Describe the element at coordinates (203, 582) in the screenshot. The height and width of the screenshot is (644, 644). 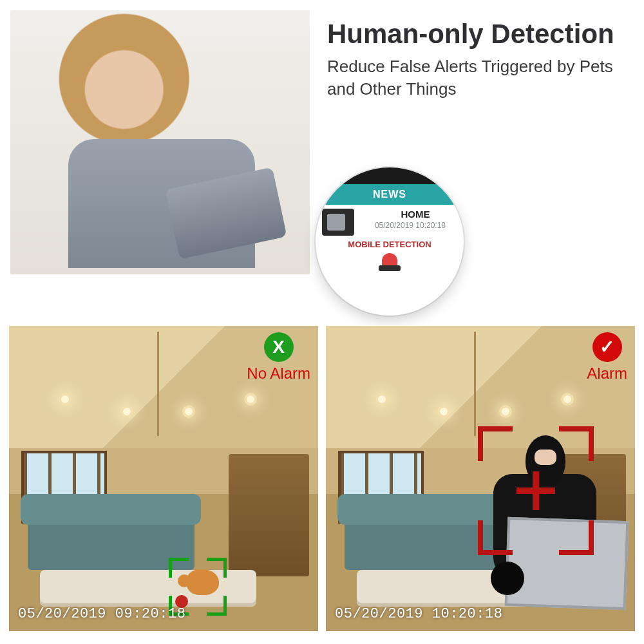
I see `cat-icon` at that location.